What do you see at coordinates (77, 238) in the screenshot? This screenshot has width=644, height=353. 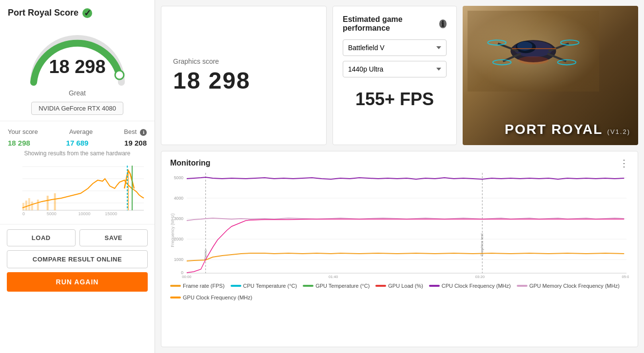 I see `btn-row-load-save: LOAD SAVE` at bounding box center [77, 238].